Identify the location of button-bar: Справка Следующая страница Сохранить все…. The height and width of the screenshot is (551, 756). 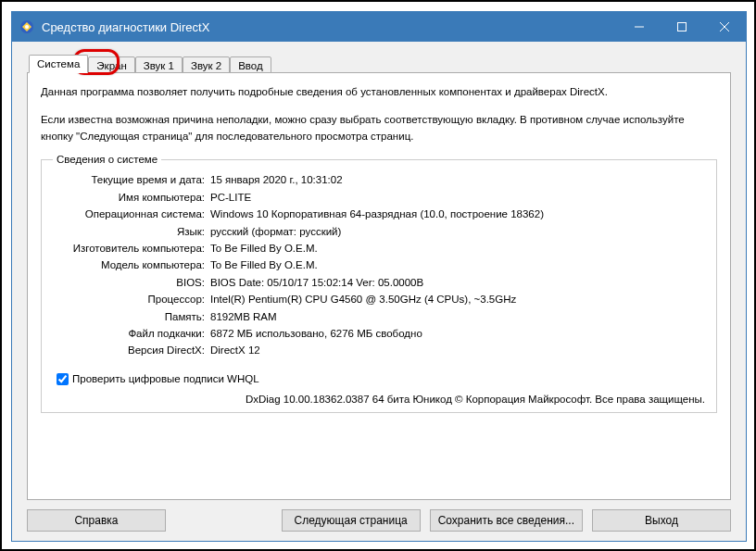
(379, 516).